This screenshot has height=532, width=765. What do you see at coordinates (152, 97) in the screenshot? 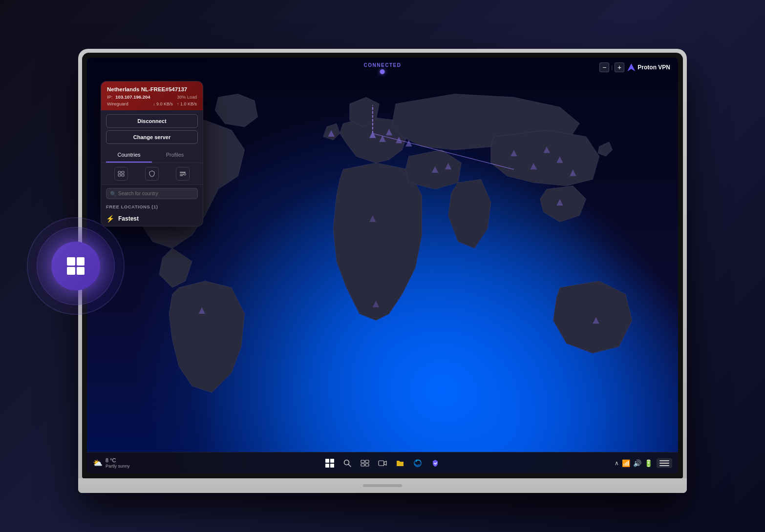
I see `vpn-ip-row: IP: 103.107.196.204 30% Load` at bounding box center [152, 97].